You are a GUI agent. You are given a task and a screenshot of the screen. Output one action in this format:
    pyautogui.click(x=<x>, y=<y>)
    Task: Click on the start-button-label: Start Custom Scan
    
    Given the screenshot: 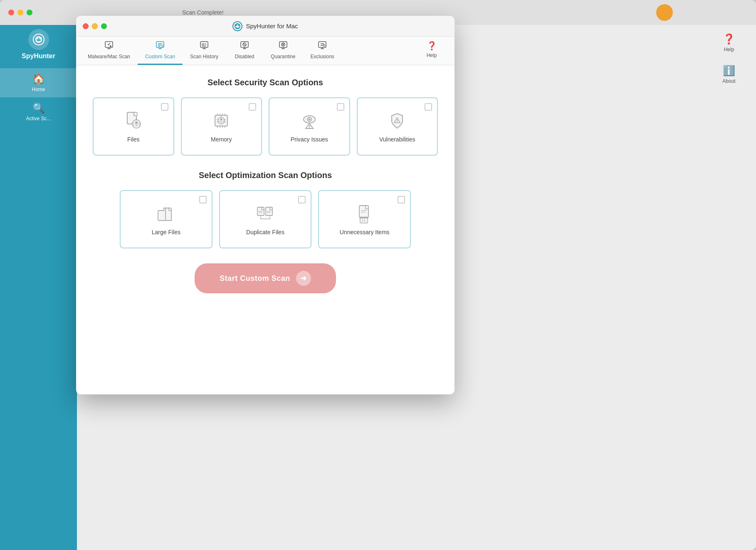 What is the action you would take?
    pyautogui.click(x=255, y=279)
    